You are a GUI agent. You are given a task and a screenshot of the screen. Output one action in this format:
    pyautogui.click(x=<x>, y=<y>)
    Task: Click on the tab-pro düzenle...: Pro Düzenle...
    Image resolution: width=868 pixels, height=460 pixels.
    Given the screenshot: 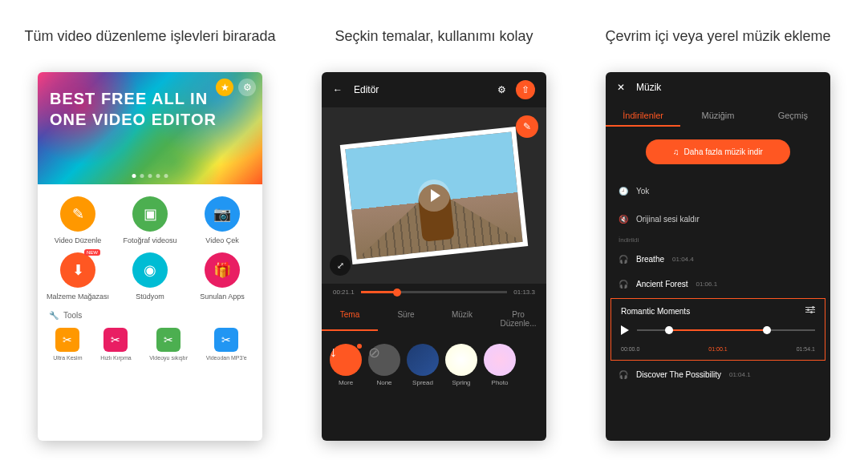 What is the action you would take?
    pyautogui.click(x=518, y=319)
    